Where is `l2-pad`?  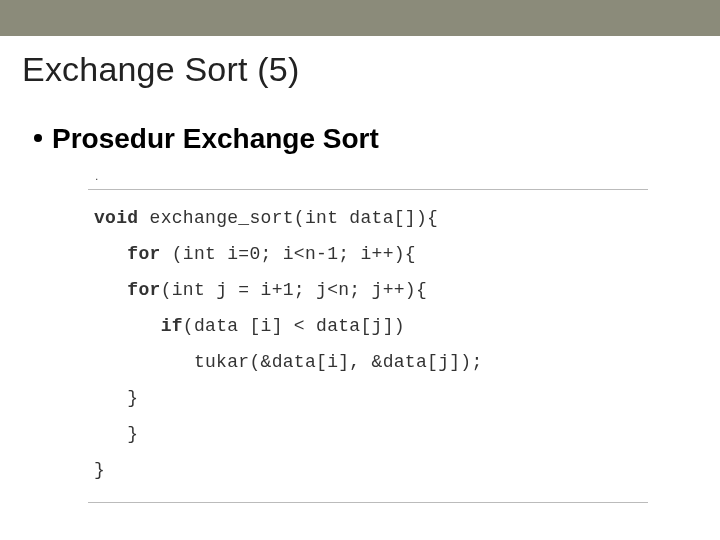 l2-pad is located at coordinates (110, 254).